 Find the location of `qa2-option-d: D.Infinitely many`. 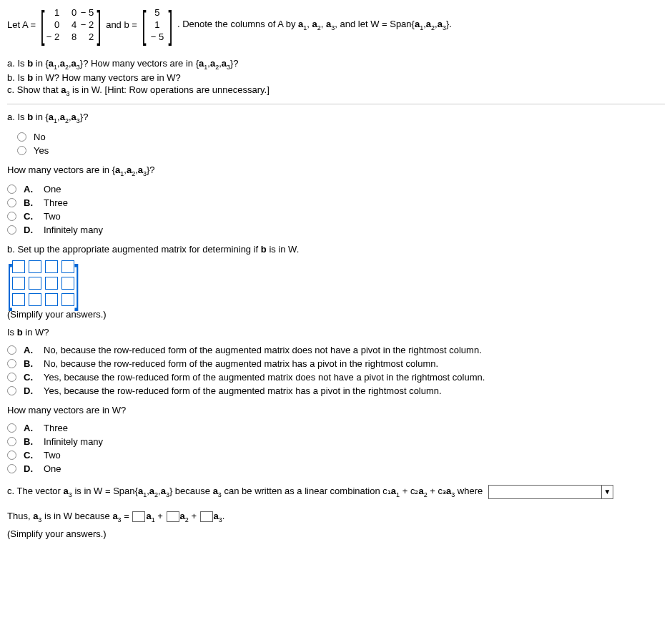

qa2-option-d: D.Infinitely many is located at coordinates (336, 230).